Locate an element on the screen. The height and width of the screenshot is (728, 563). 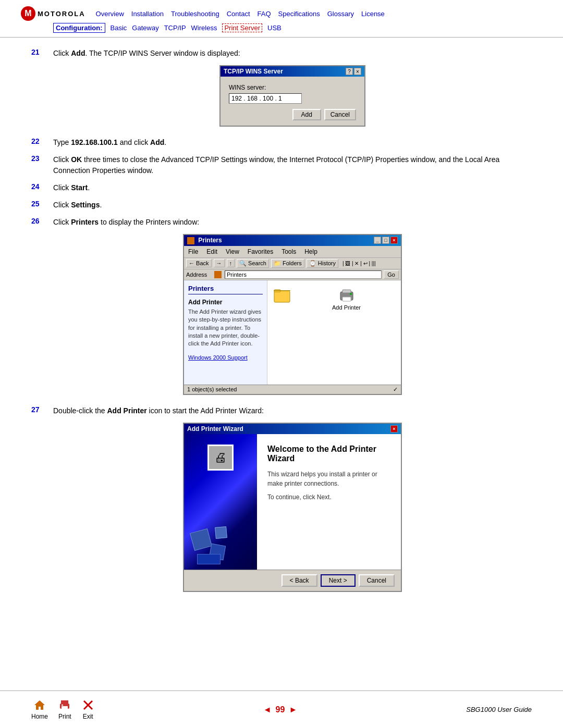
menu-help: Help is located at coordinates (311, 252).